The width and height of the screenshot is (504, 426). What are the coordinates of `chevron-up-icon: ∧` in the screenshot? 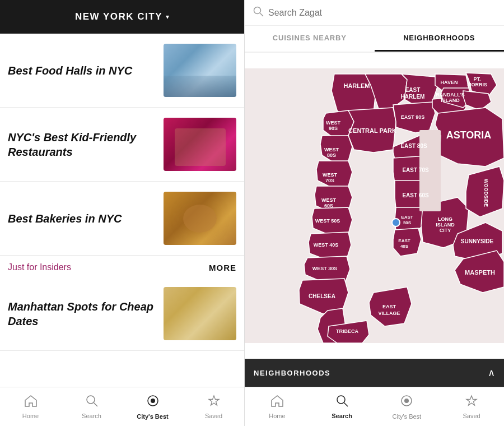 It's located at (492, 373).